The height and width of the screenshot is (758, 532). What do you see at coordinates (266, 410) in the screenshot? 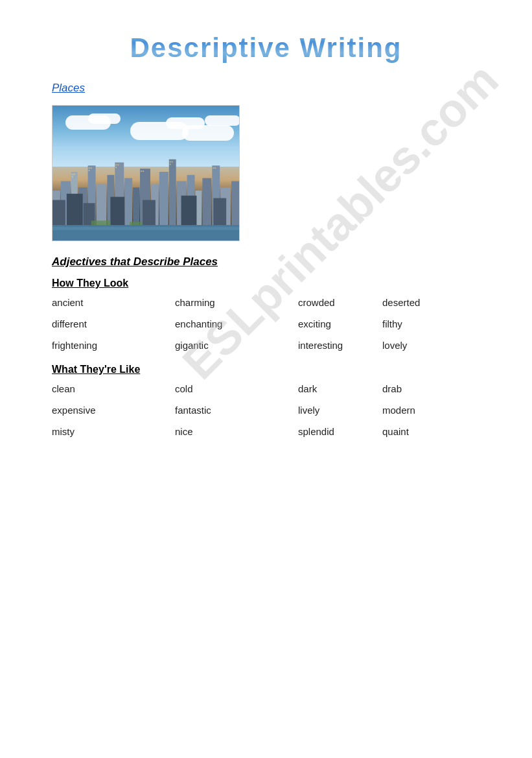
I see `what-theyre-like-grid: clean cold dark drab expensive fantastic…` at bounding box center [266, 410].